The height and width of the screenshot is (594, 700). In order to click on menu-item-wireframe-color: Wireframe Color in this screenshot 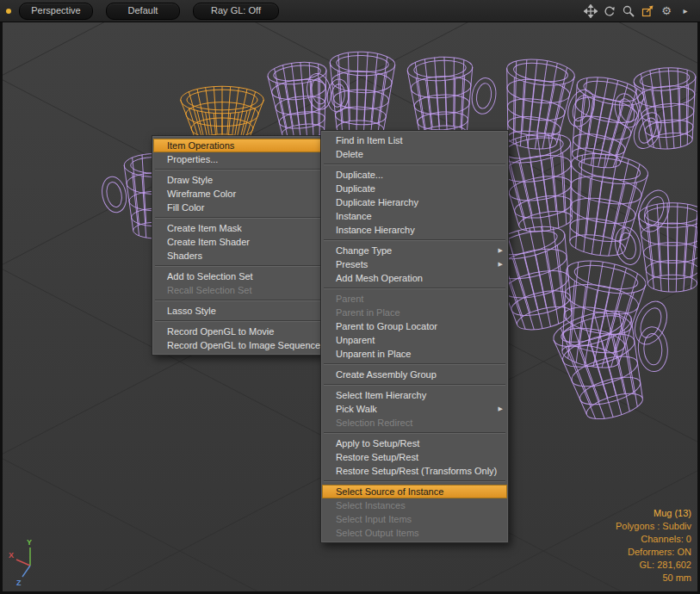, I will do `click(238, 194)`.